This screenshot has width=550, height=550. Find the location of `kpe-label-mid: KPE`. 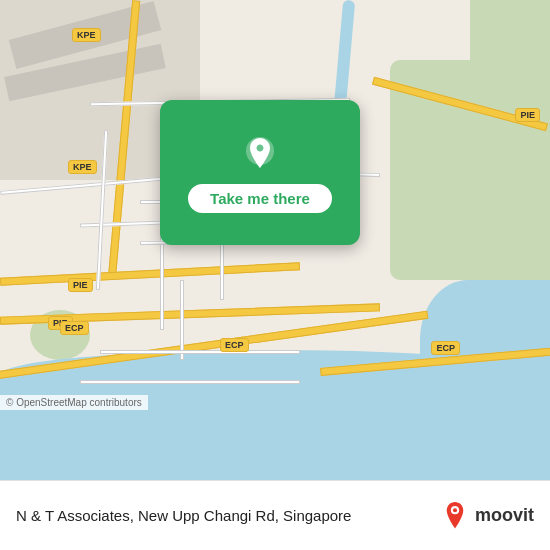

kpe-label-mid: KPE is located at coordinates (82, 167).